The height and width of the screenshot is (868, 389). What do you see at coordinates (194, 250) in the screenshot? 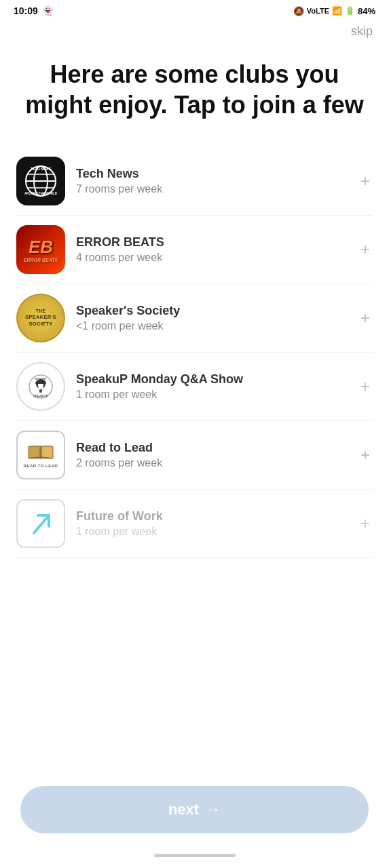
I see `club-item-error-beats: EB Error Beats ERROR BEATS 4 rooms per w…` at bounding box center [194, 250].